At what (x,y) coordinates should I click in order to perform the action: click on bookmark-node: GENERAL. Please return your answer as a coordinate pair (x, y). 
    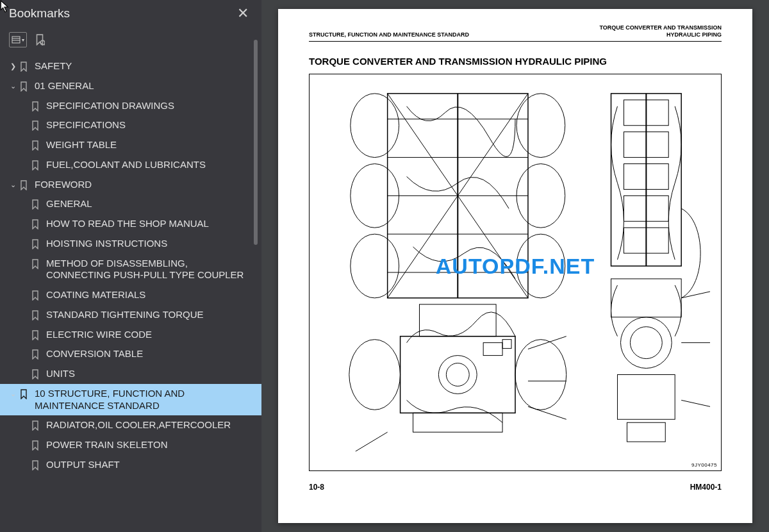
    Looking at the image, I should click on (131, 204).